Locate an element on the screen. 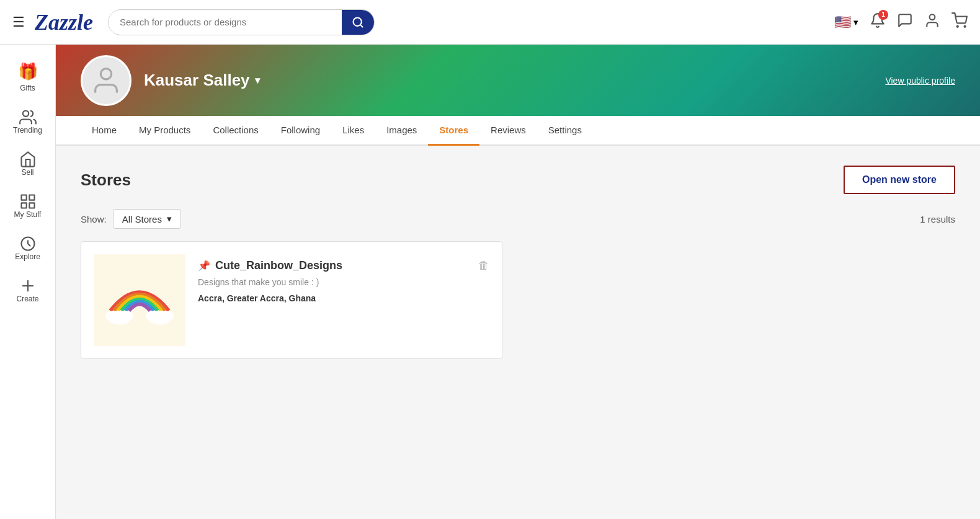  rainbow-image is located at coordinates (140, 300).